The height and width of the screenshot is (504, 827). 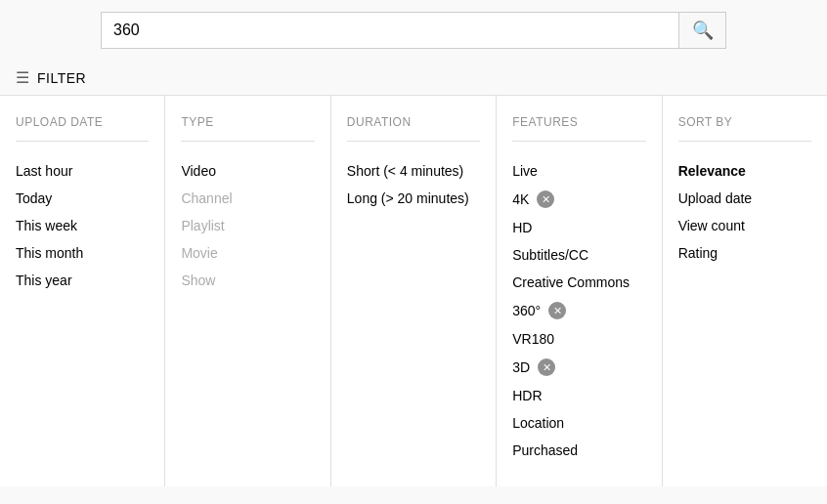 I want to click on filter-item-label: 4K, so click(x=520, y=199).